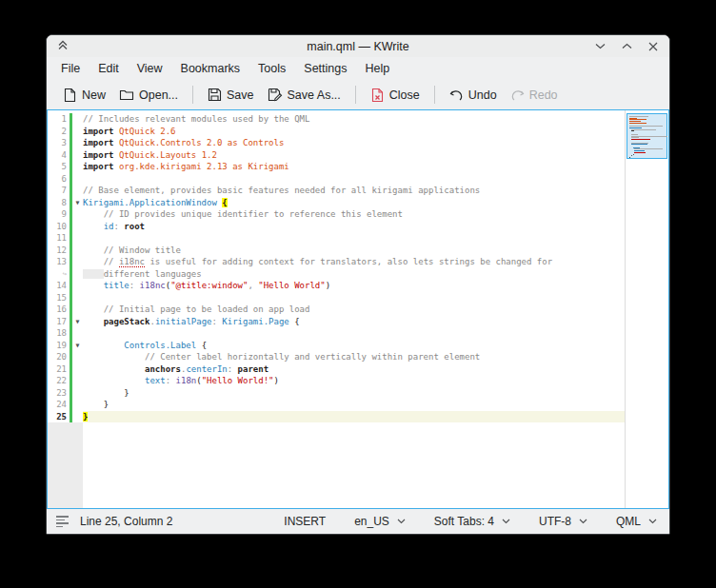 This screenshot has width=716, height=588. What do you see at coordinates (377, 95) in the screenshot?
I see `close-document-icon` at bounding box center [377, 95].